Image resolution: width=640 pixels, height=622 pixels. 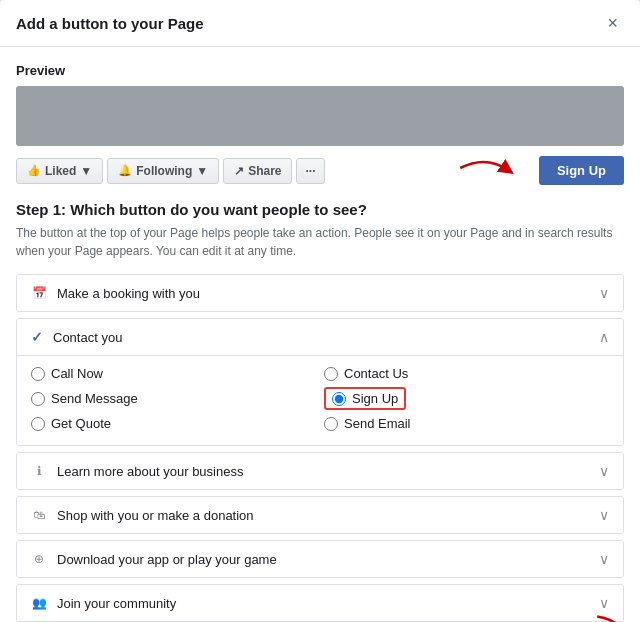 I want to click on close-button: ×, so click(x=612, y=23).